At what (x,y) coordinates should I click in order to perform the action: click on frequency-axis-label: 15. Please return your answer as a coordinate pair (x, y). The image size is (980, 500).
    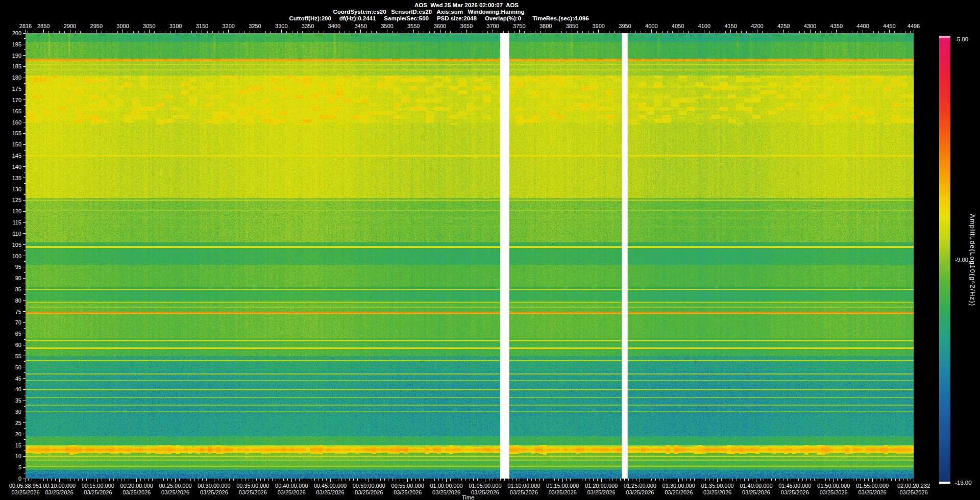
    Looking at the image, I should click on (11, 445).